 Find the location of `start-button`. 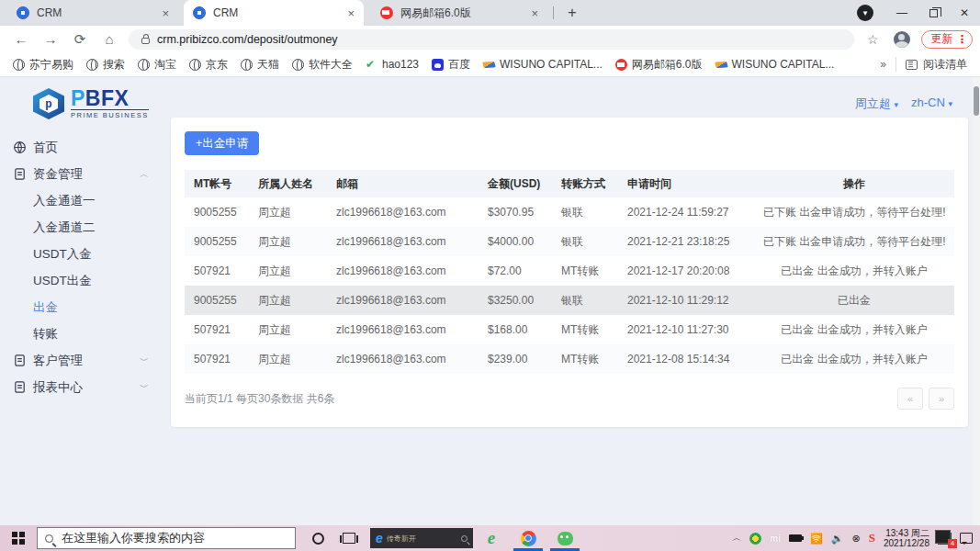

start-button is located at coordinates (18, 538).